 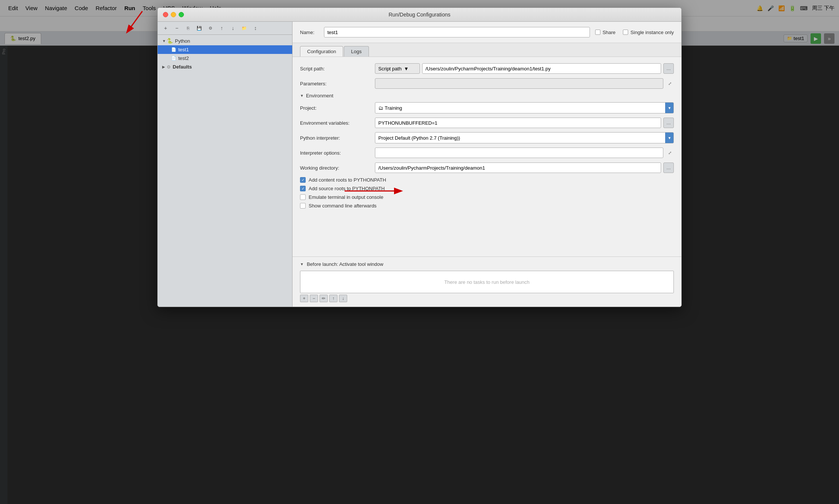 What do you see at coordinates (487, 282) in the screenshot?
I see `launch-empty-text: There are no tasks to run before launch` at bounding box center [487, 282].